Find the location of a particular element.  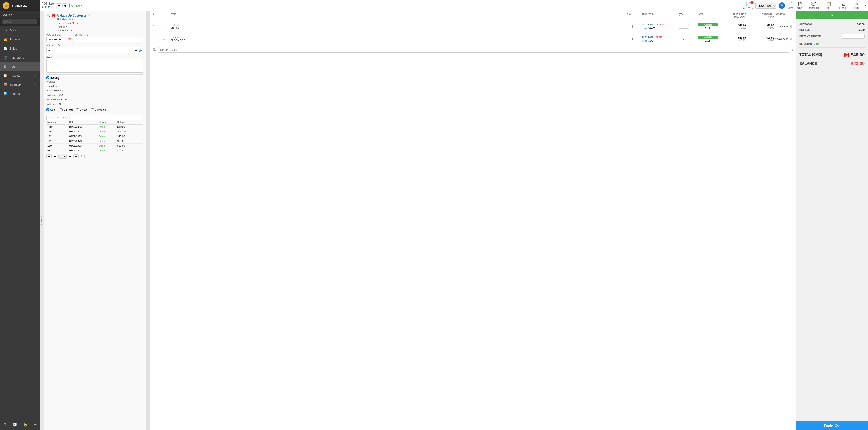

sidebar-item-sales: 📈 Sales › is located at coordinates (20, 49).